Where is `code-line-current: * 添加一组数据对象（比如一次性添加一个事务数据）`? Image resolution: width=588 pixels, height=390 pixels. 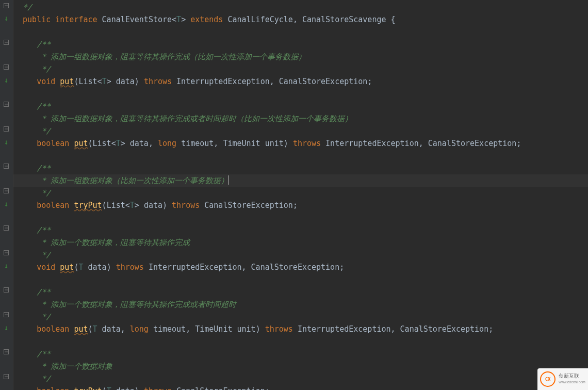 code-line-current: * 添加一组数据对象（比如一次性添加一个事务数据） is located at coordinates (301, 181).